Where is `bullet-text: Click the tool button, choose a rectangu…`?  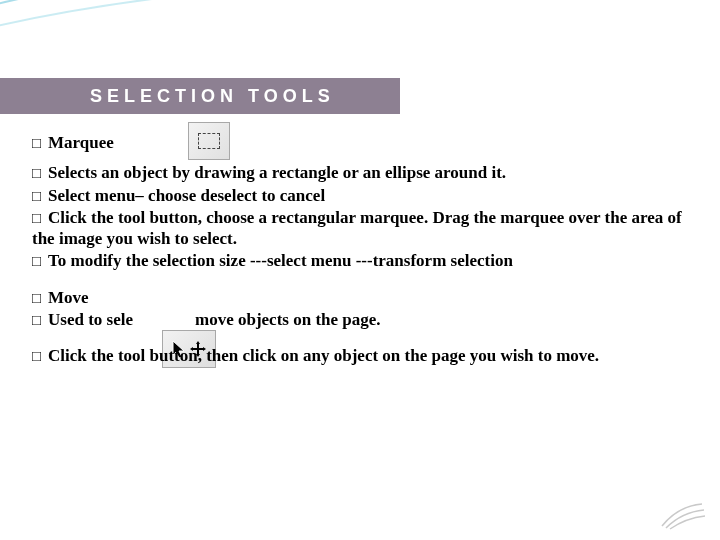
bullet-text: Click the tool button, choose a rectangu… is located at coordinates (357, 228).